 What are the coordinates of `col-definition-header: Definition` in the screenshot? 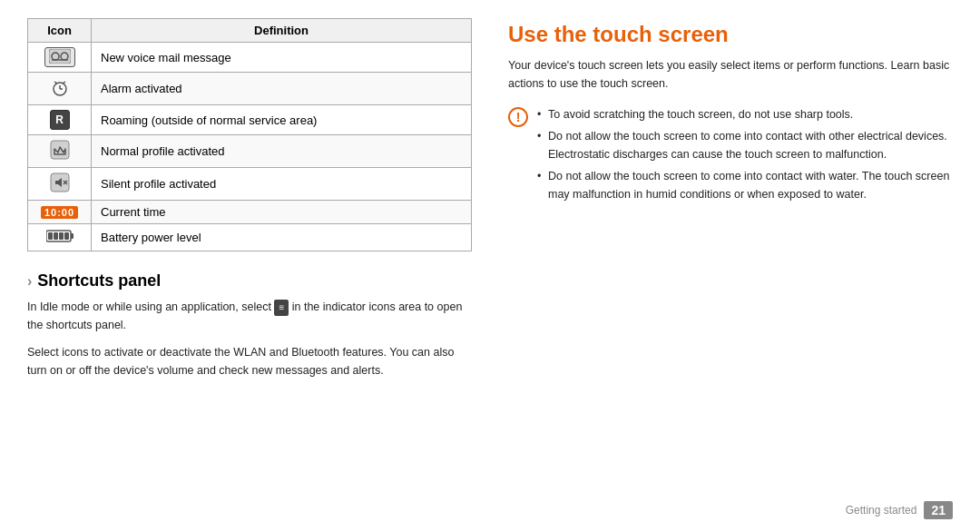 It's located at (281, 31).